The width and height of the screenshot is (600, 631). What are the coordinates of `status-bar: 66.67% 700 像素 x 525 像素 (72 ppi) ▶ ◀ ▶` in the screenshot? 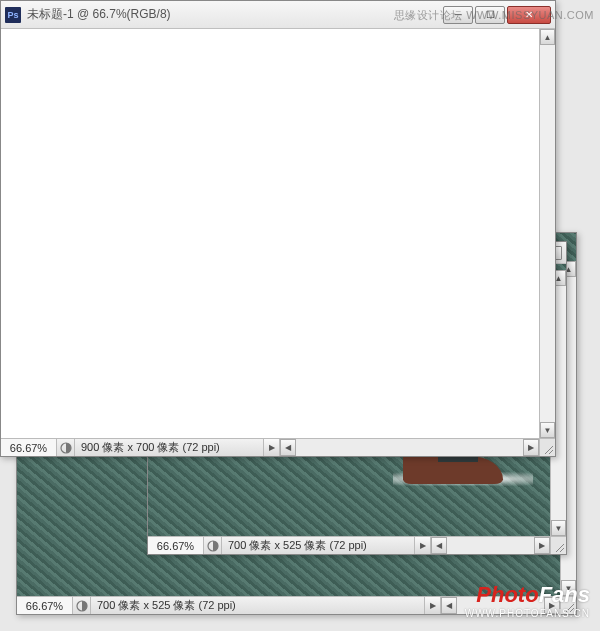 It's located at (357, 545).